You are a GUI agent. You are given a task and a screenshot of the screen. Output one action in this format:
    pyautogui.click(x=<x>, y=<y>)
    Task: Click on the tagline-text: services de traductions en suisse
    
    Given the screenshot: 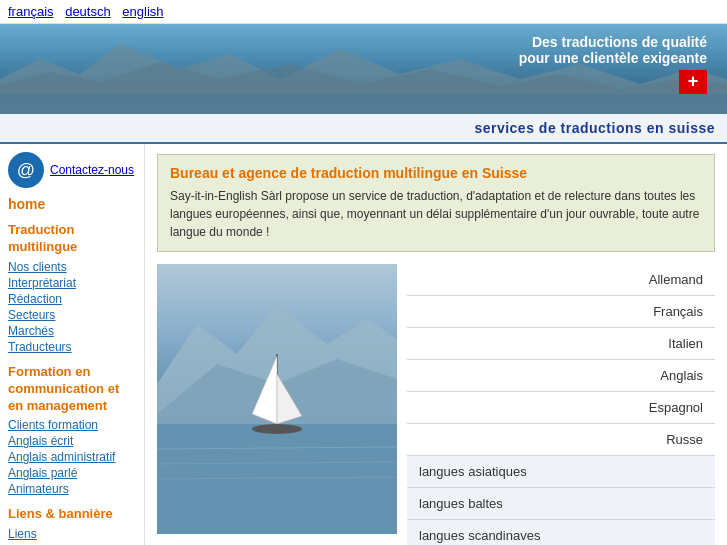 What is the action you would take?
    pyautogui.click(x=594, y=128)
    